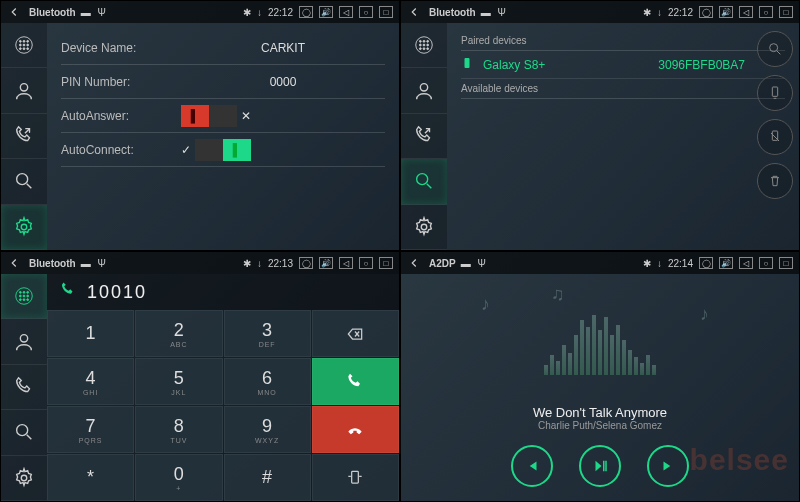  What do you see at coordinates (283, 150) in the screenshot?
I see `autoconnect-toggle: ✓▌` at bounding box center [283, 150].